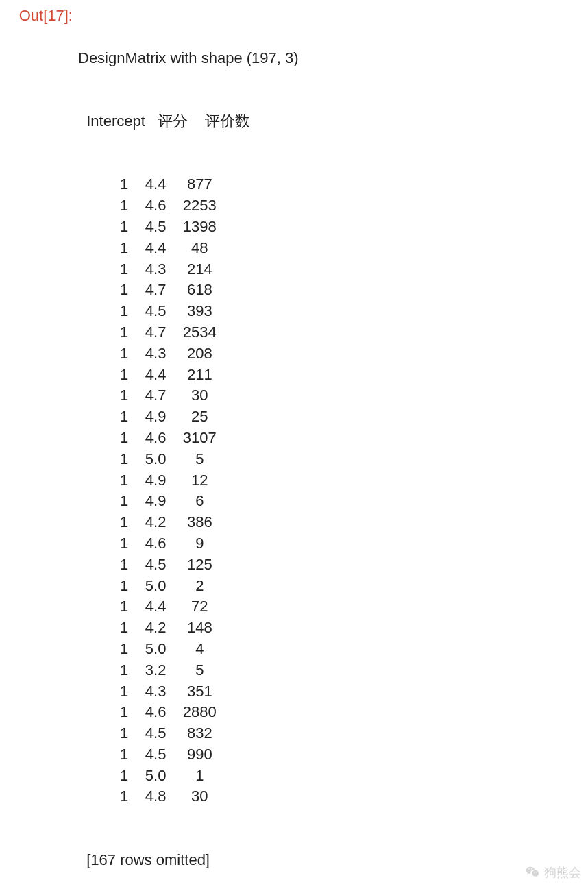  What do you see at coordinates (330, 481) in the screenshot?
I see `table-row: 1 4.9 12` at bounding box center [330, 481].